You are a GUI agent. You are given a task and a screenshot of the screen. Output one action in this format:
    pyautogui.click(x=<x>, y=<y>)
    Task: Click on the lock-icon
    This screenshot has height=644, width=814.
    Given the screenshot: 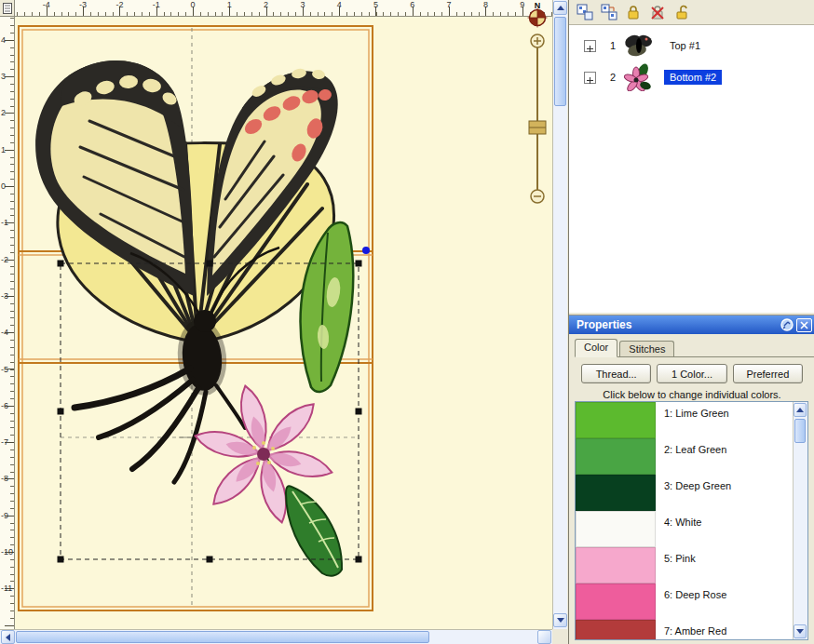 What is the action you would take?
    pyautogui.click(x=633, y=12)
    